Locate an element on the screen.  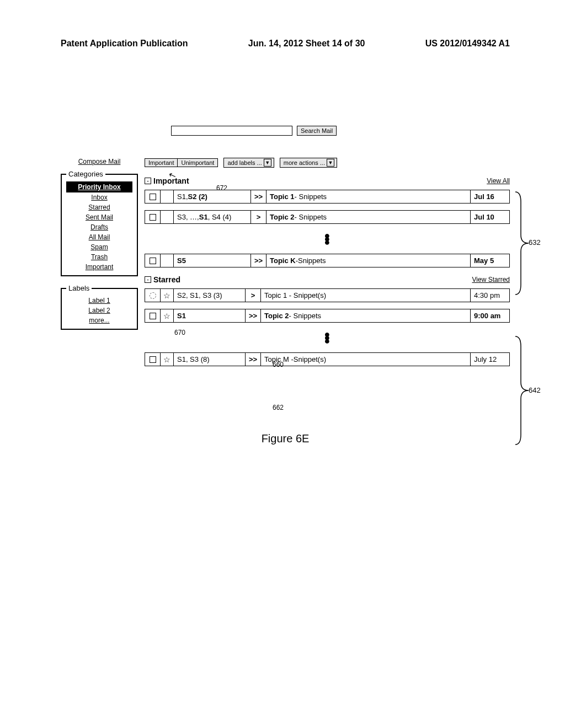
callout-660: 660 is located at coordinates (278, 365).